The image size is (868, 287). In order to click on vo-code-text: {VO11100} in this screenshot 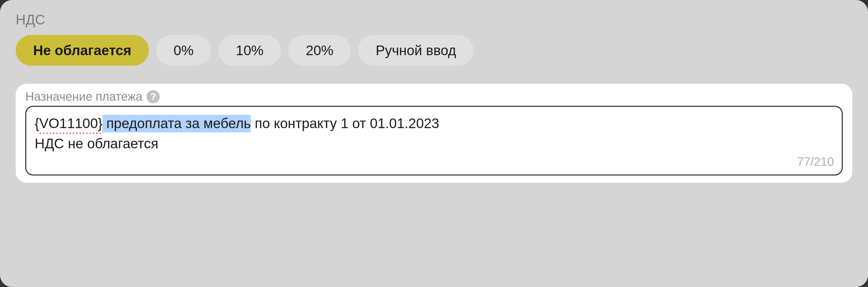, I will do `click(69, 123)`.